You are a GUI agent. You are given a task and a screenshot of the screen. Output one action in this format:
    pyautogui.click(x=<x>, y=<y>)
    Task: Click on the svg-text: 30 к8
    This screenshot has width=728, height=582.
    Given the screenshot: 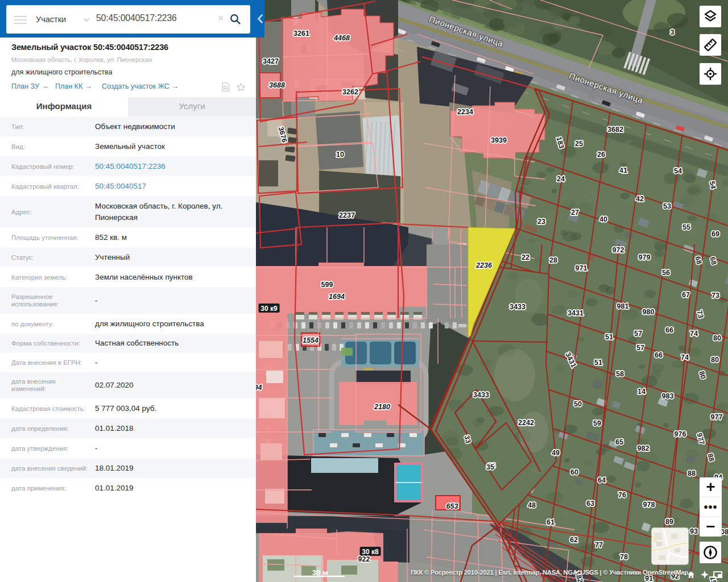 What is the action you would take?
    pyautogui.click(x=370, y=552)
    